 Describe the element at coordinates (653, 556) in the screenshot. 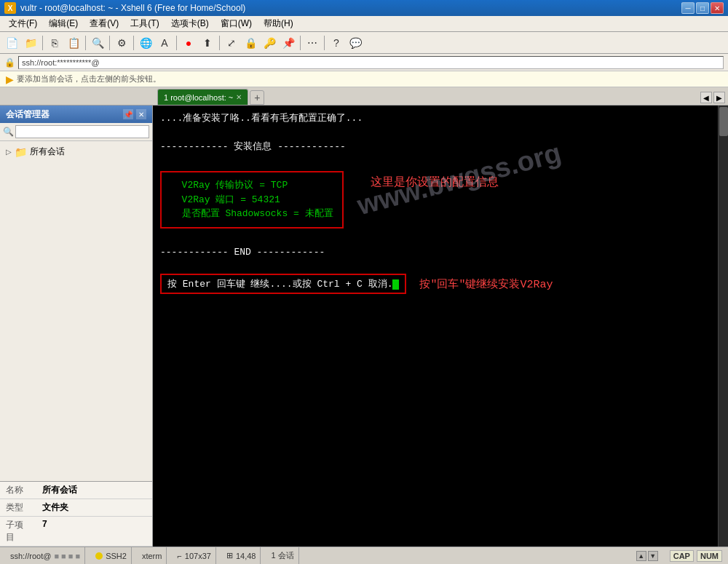

I see `status-nav-down: ▼` at that location.